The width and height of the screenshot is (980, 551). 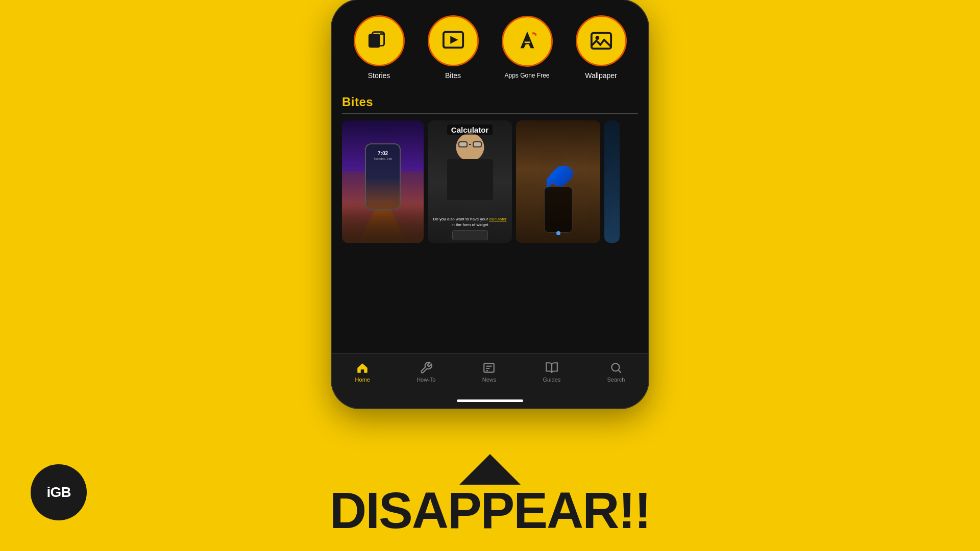 I want to click on home-icon, so click(x=362, y=368).